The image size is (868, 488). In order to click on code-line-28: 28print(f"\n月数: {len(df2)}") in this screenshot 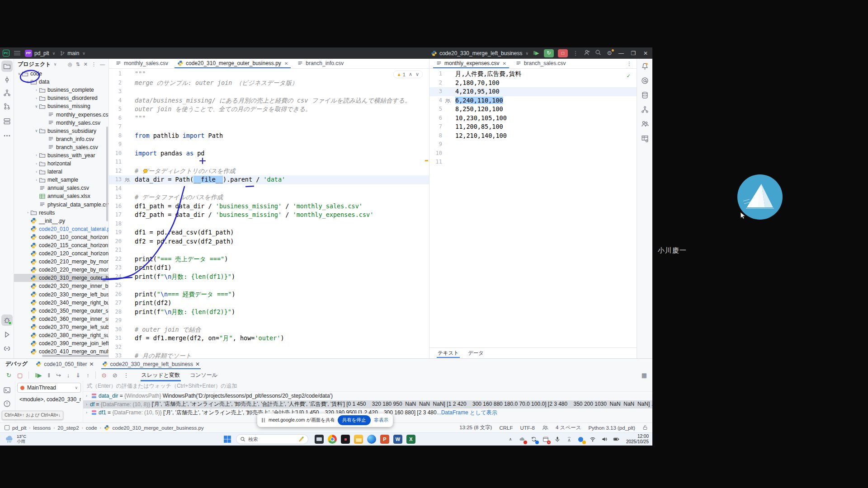, I will do `click(269, 312)`.